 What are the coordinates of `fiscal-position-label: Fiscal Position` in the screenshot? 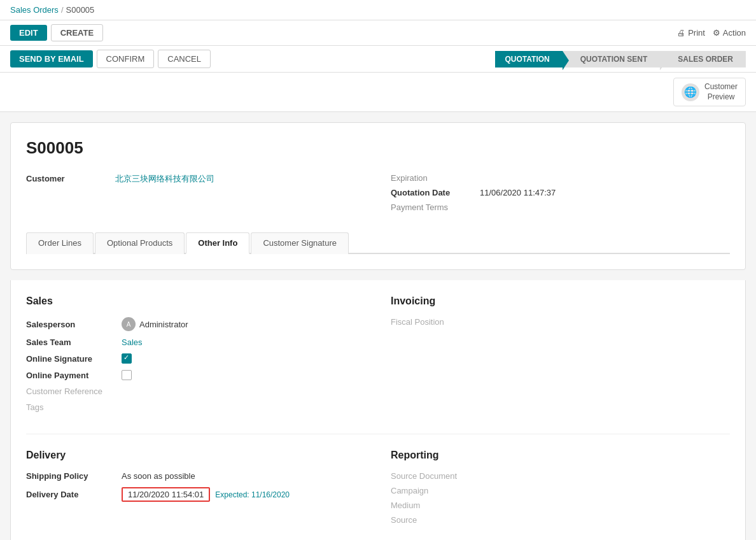 It's located at (438, 322).